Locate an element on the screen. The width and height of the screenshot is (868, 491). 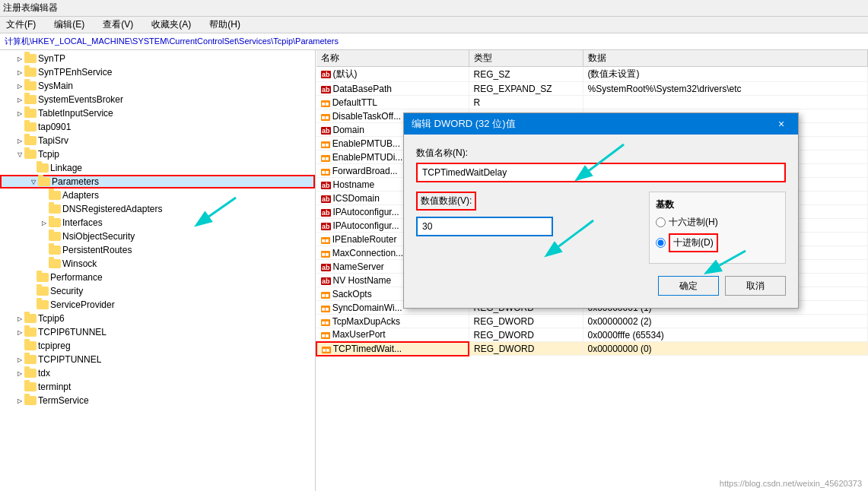
table-row: abDataBasePathREG_EXPAND_SZ%SystemRoot%\… is located at coordinates (592, 89).